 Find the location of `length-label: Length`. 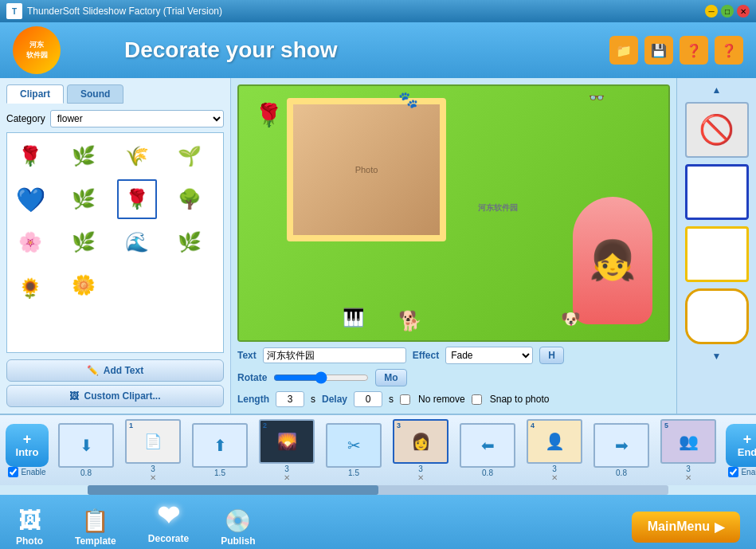

length-label: Length is located at coordinates (253, 399).